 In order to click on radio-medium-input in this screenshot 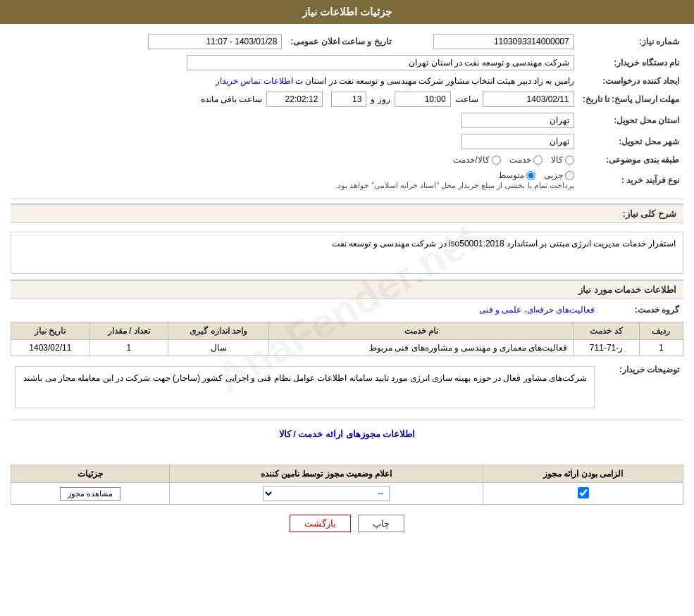, I will do `click(531, 176)`.